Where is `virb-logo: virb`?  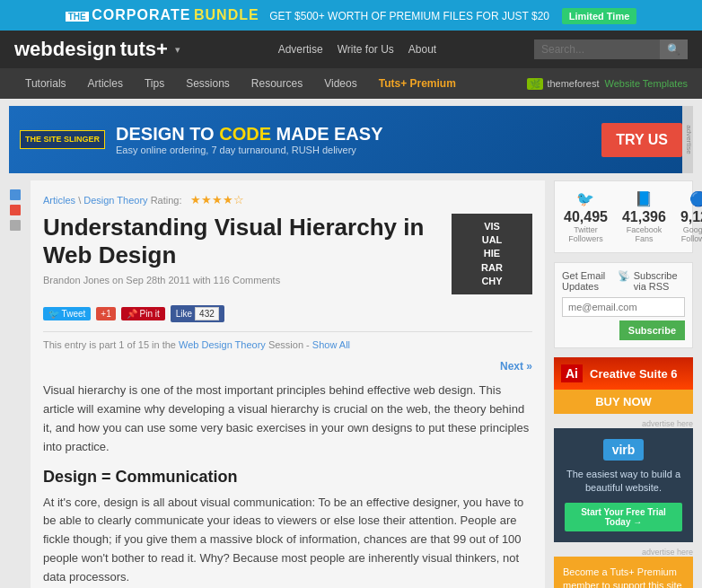
virb-logo: virb is located at coordinates (624, 450).